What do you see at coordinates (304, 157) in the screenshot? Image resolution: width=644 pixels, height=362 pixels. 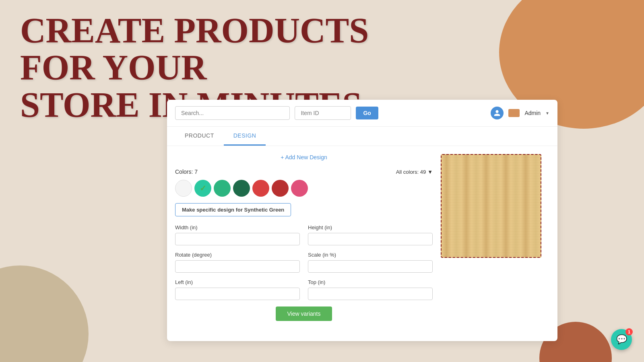 I see `add-design-link: + Add New Design` at bounding box center [304, 157].